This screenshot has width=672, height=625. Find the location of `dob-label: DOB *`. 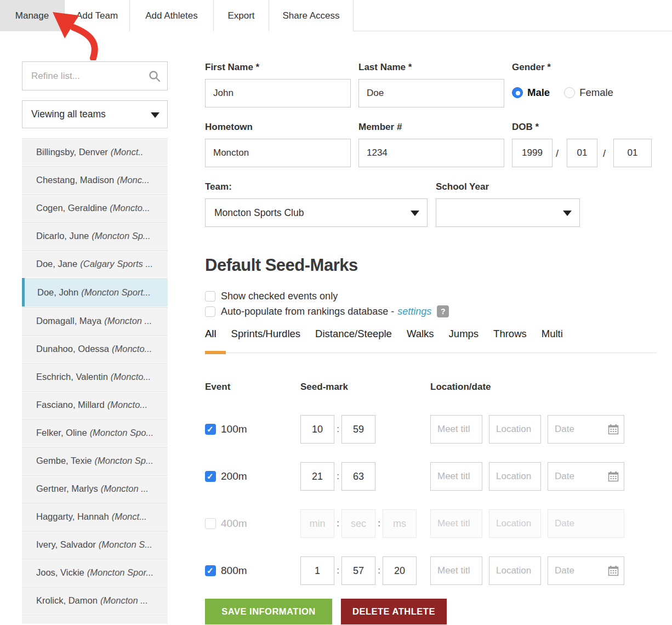

dob-label: DOB * is located at coordinates (525, 127).